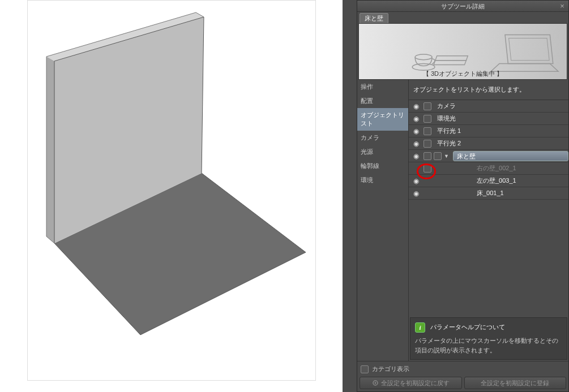  I want to click on close-icon: ×, so click(562, 6).